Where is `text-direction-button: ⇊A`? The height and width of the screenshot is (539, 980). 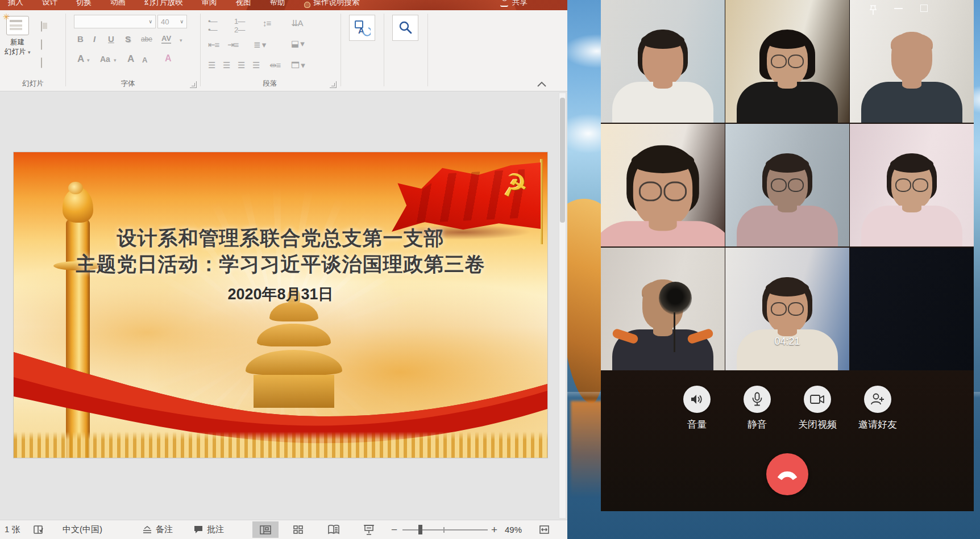
text-direction-button: ⇊A is located at coordinates (297, 23).